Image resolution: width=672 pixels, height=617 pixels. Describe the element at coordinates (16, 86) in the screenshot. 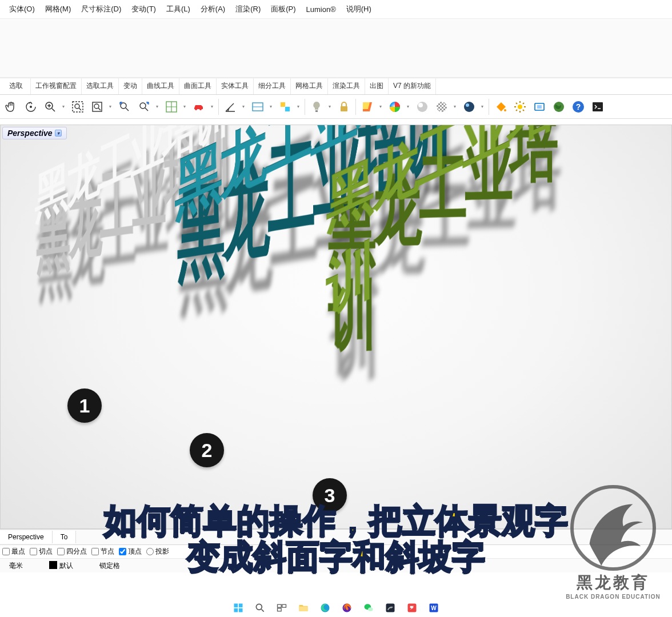

I see `tooltab-select: 选取` at that location.